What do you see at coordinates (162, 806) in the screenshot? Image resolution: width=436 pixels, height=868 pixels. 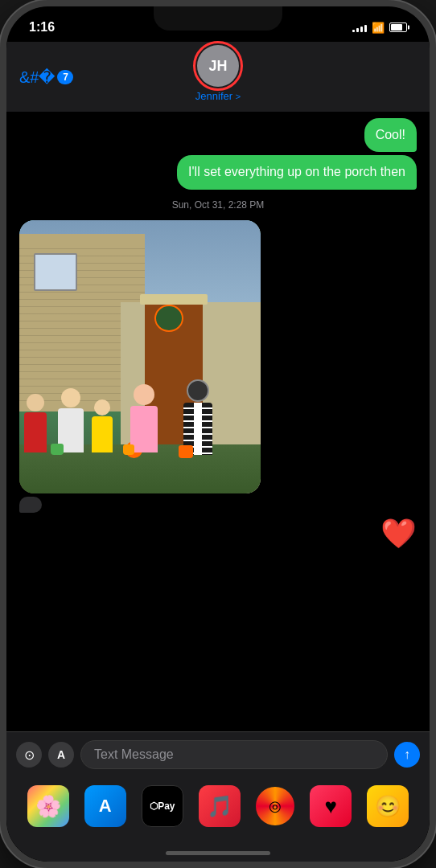 I see `apple-pay-app: ⬡Pay` at bounding box center [162, 806].